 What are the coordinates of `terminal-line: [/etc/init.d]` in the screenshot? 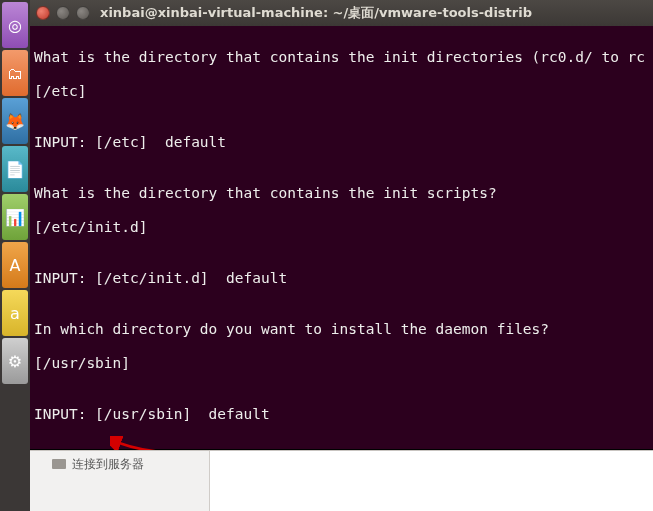 It's located at (342, 228).